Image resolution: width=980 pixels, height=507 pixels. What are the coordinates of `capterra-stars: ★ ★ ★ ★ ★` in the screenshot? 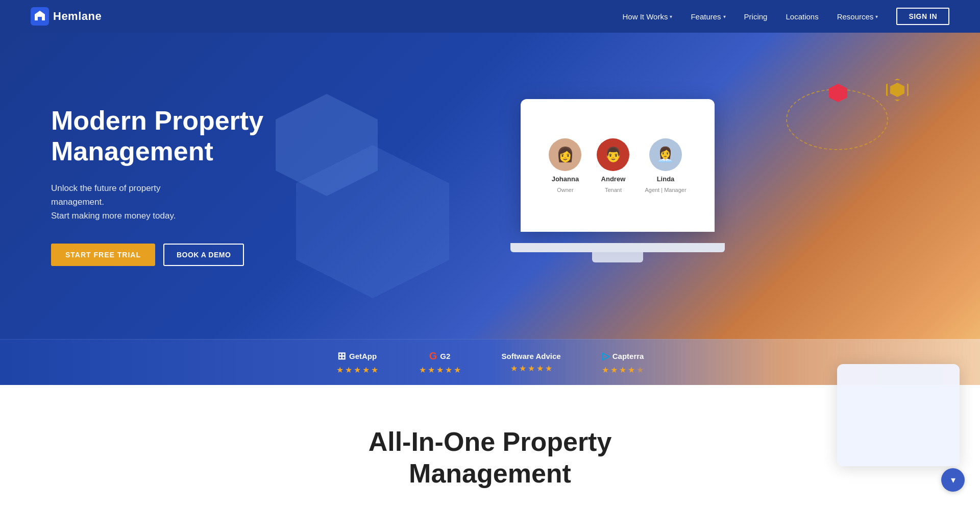 It's located at (623, 370).